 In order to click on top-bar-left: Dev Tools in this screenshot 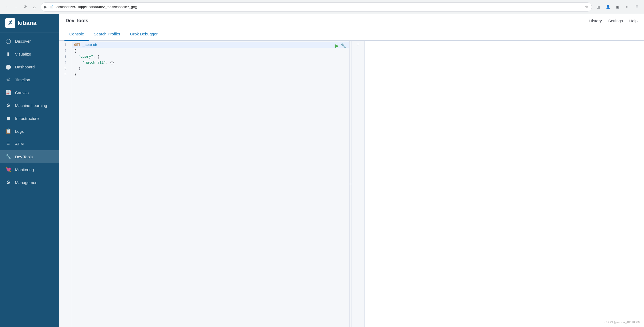, I will do `click(77, 21)`.